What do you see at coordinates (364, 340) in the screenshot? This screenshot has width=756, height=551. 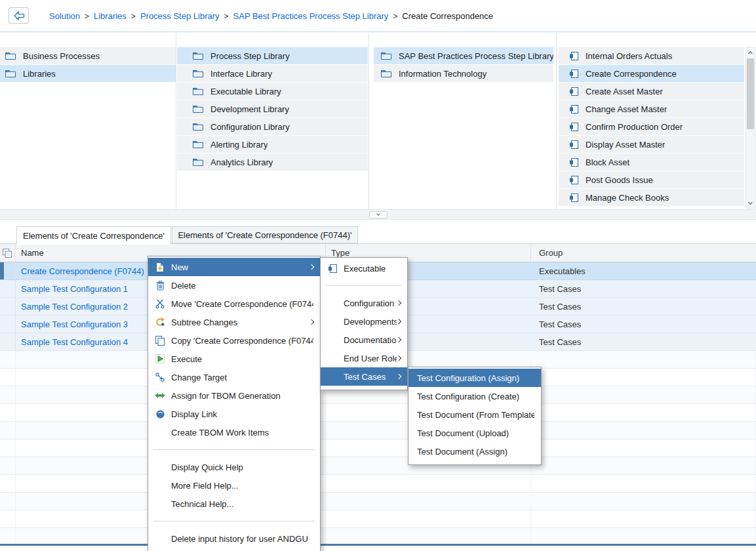 I see `submenu-item-documentation: Documentation` at bounding box center [364, 340].